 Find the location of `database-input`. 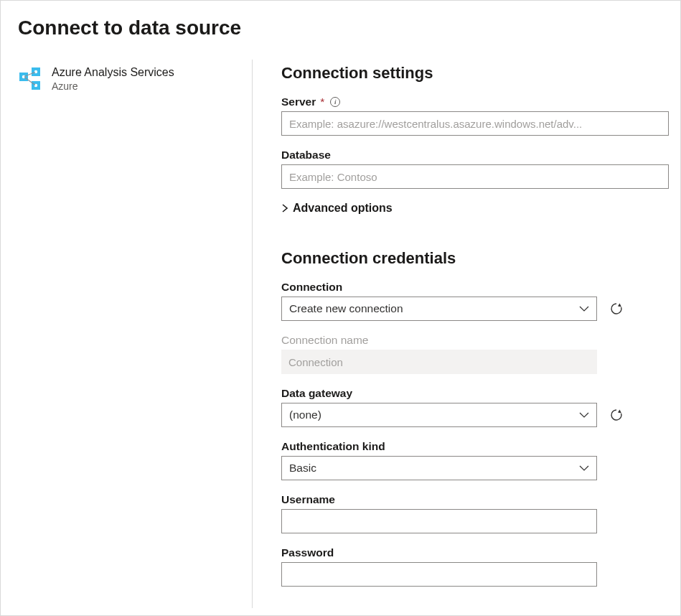

database-input is located at coordinates (475, 177).